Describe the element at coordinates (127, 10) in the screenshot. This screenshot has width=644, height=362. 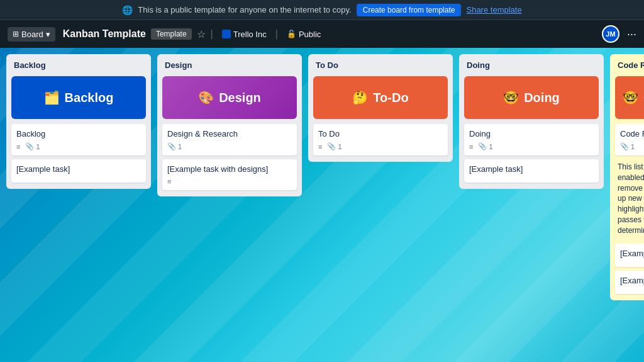
I see `globe-icon: 🌐` at that location.